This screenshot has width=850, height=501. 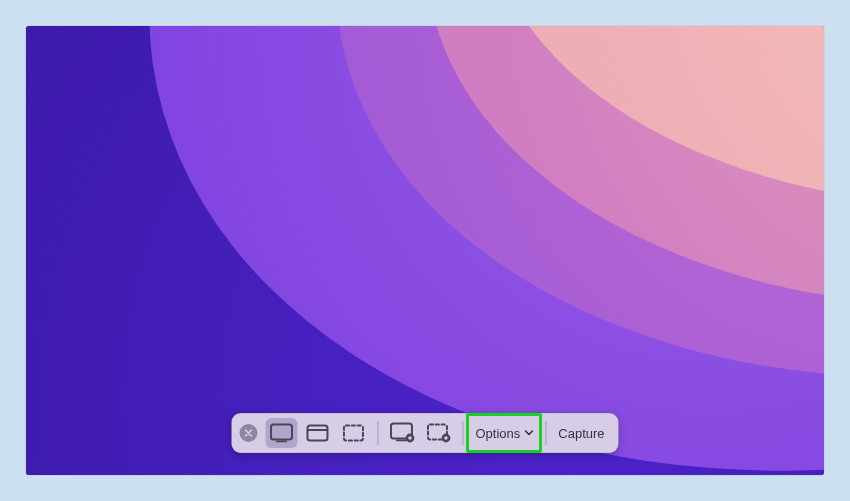 What do you see at coordinates (353, 433) in the screenshot?
I see `capture-selection-icon` at bounding box center [353, 433].